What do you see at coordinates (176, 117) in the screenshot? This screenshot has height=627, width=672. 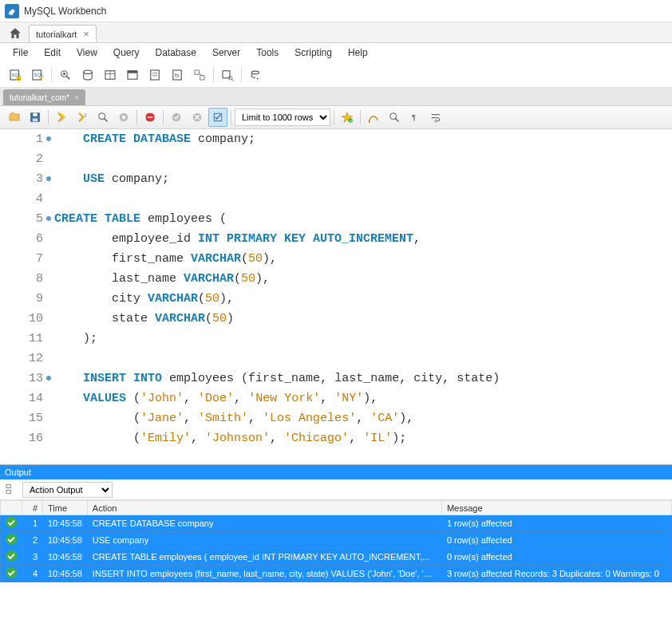 I see `commit-icon` at bounding box center [176, 117].